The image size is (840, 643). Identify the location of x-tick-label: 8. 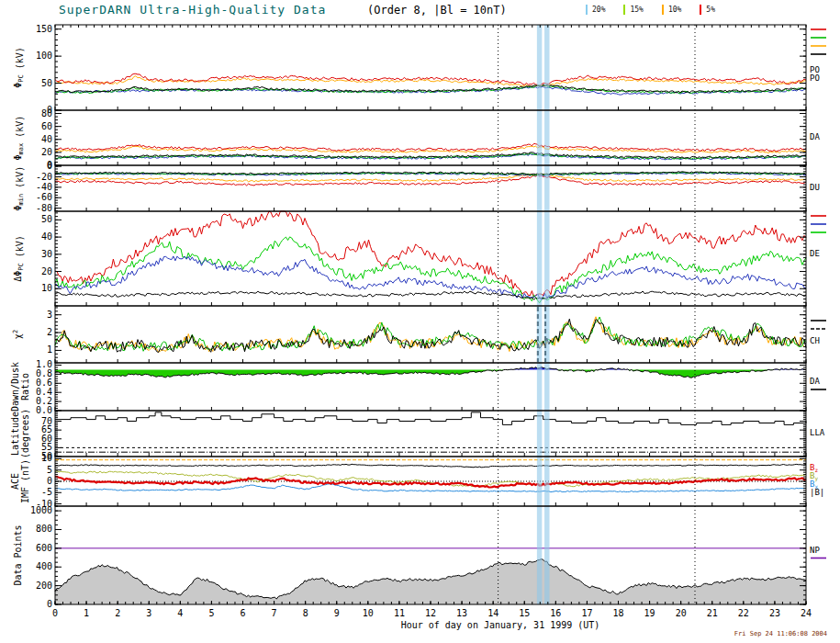
(306, 614).